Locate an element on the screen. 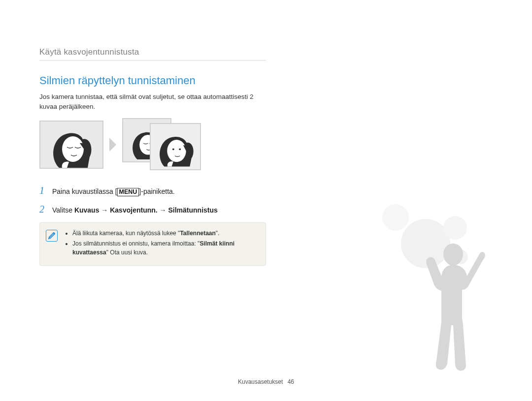  arrow-right-icon is located at coordinates (113, 145).